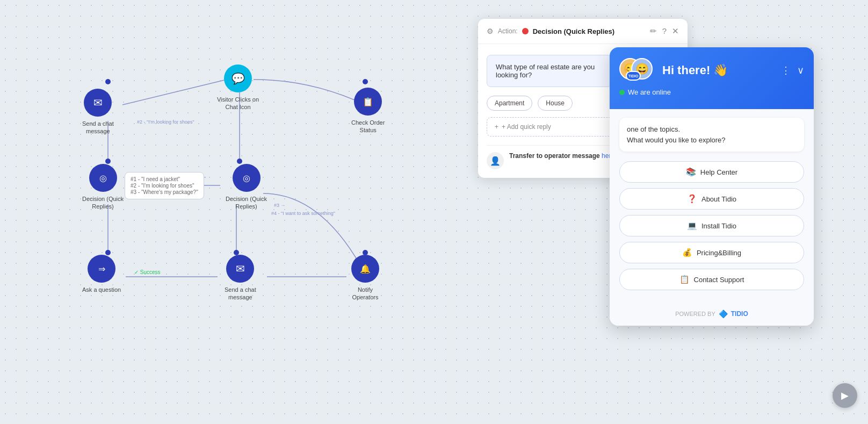 The height and width of the screenshot is (424, 868). What do you see at coordinates (246, 203) in the screenshot?
I see `node-label-decision2: Decision (QuickReplies)` at bounding box center [246, 203].